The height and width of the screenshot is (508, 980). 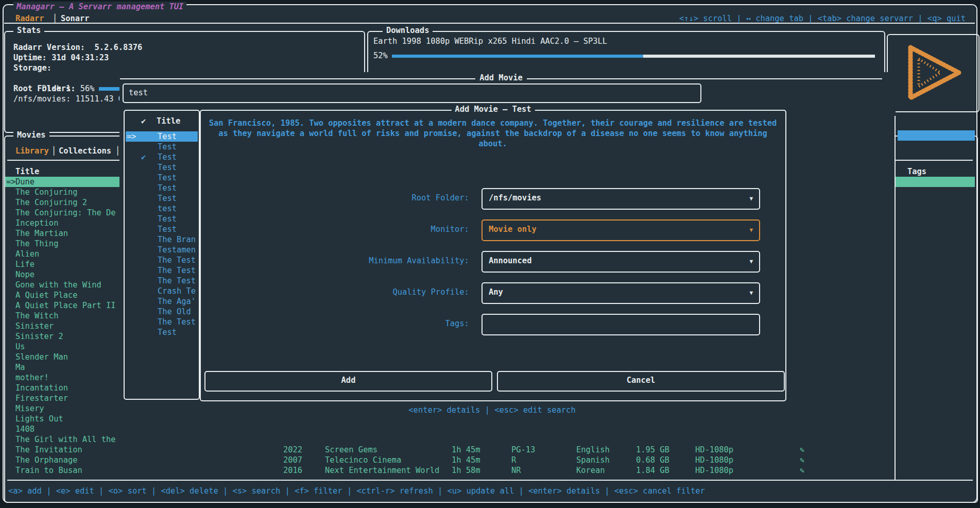 I want to click on movie-row: The Orphanage2007Telecinco Cinema1h 45mR…, so click(x=490, y=460).